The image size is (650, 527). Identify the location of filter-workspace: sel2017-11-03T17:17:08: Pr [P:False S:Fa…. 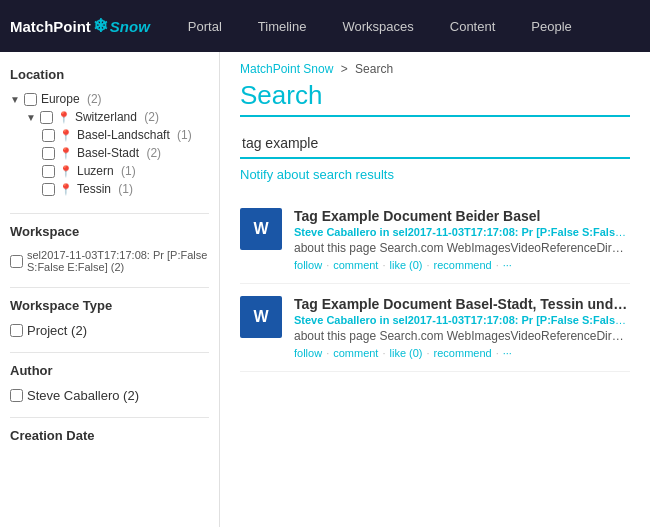
(110, 261).